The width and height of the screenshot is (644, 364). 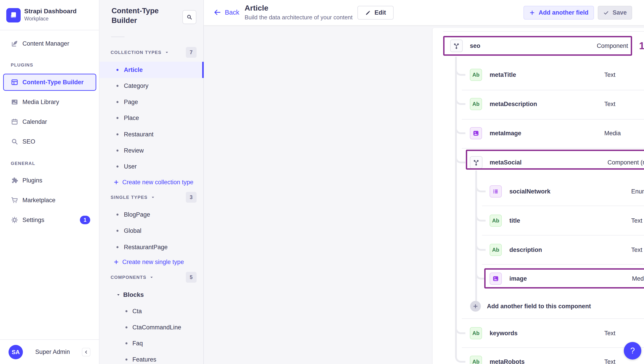 I want to click on sidebar-item-label: Content Manager, so click(x=46, y=44).